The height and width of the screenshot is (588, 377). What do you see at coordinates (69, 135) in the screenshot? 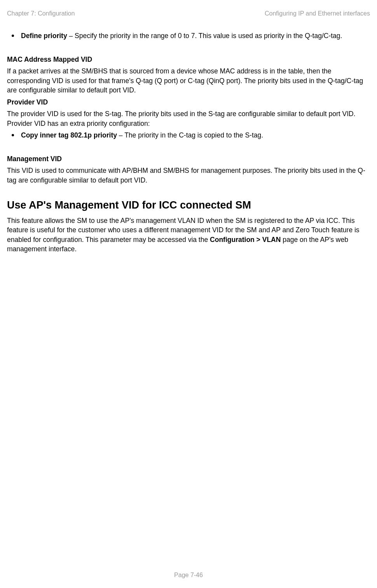
I see `bullet-lead: Copy inner tag 802.1p priority` at bounding box center [69, 135].